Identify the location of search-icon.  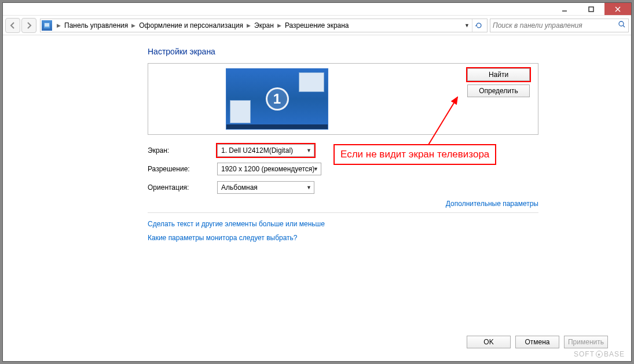
(622, 25).